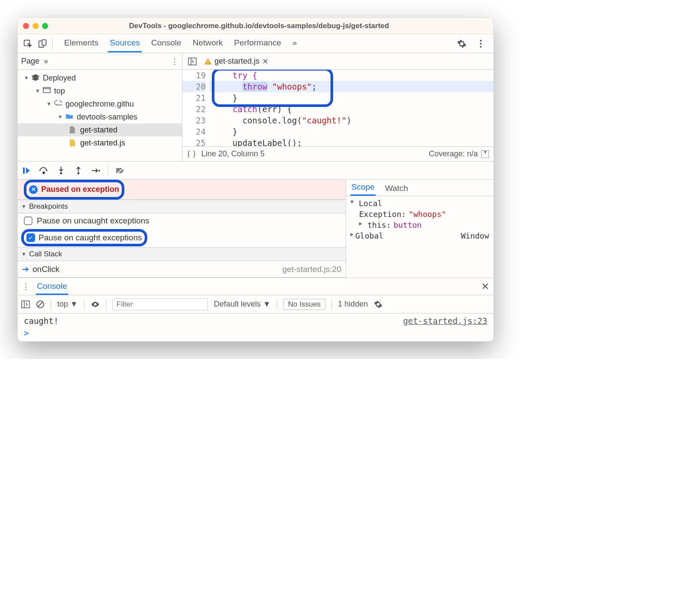 This screenshot has height=601, width=700. I want to click on step-out-icon, so click(78, 171).